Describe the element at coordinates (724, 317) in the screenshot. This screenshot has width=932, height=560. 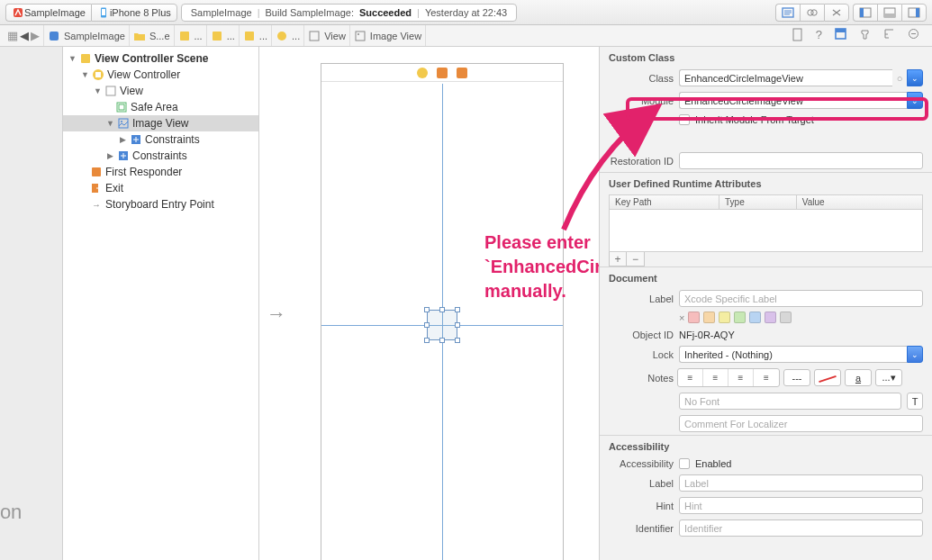
I see `swatch-yellow` at that location.